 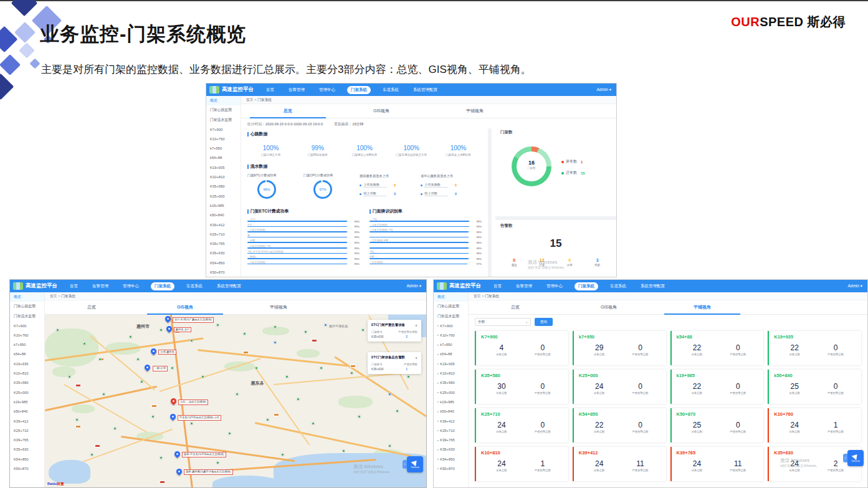 I want to click on gantry-card: K50+87025设备总数0严重告警总数, so click(x=717, y=425).